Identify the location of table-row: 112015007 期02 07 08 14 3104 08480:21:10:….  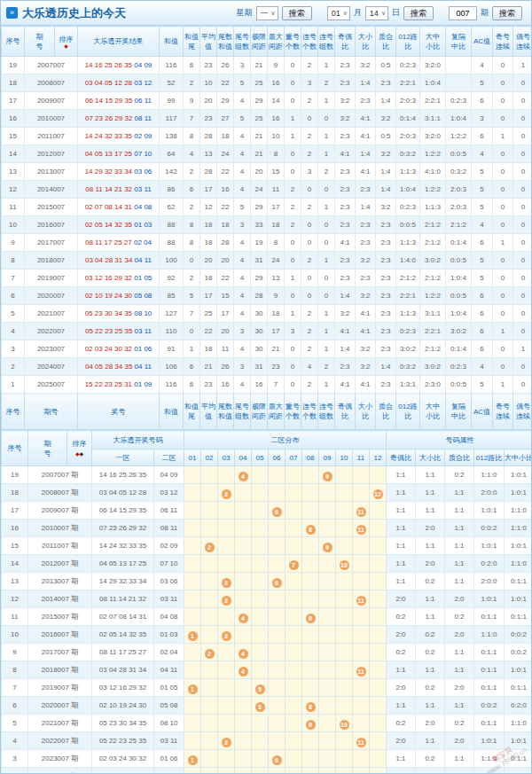
(267, 617).